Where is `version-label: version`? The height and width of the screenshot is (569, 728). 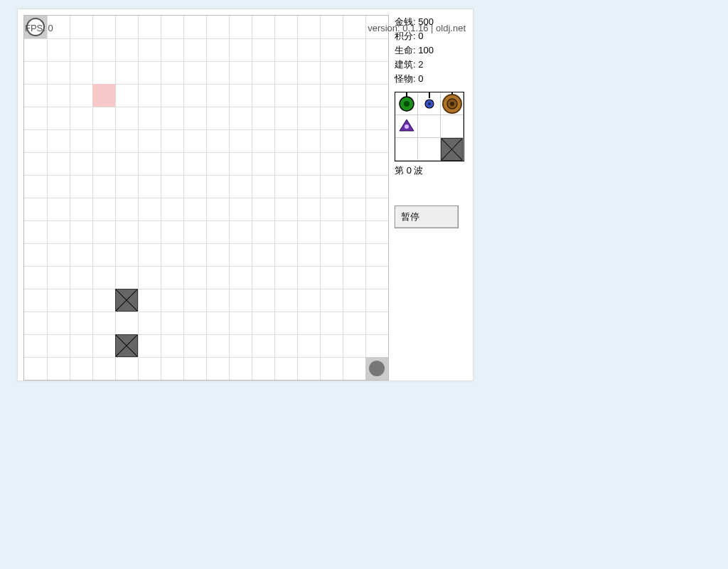 version-label: version is located at coordinates (382, 28).